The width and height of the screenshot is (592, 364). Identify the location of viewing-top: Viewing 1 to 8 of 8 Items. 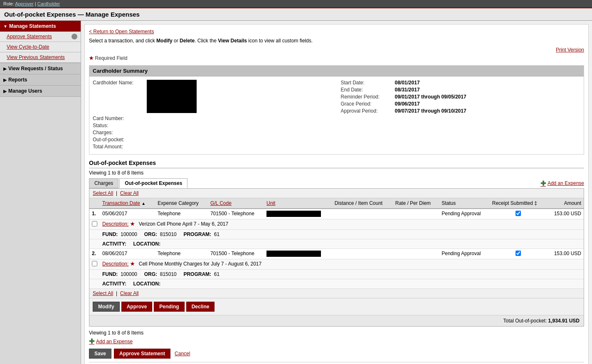
(337, 173).